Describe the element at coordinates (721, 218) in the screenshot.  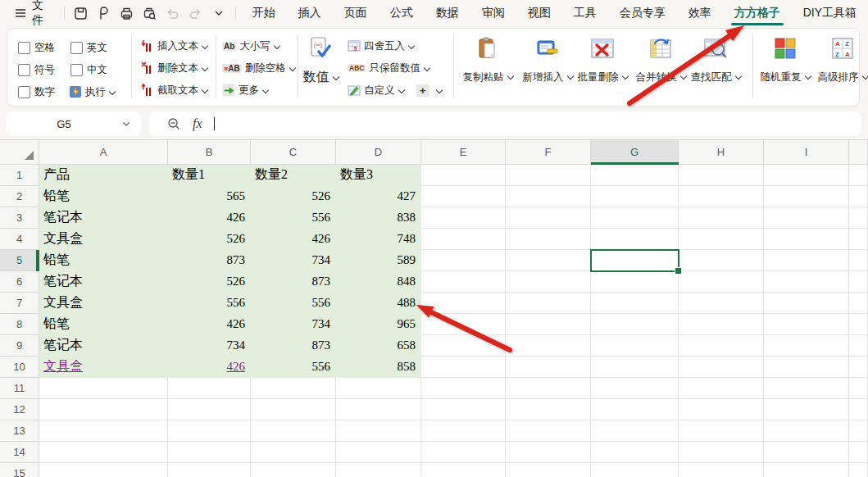
I see `cell-H3` at that location.